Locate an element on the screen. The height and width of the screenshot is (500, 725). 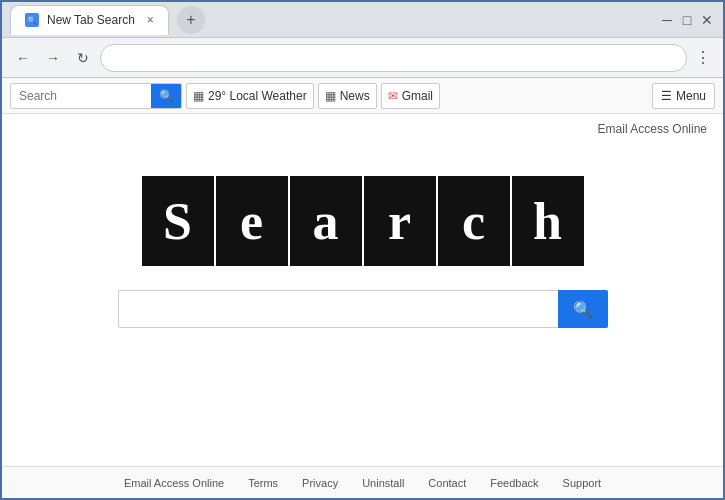
main-search-input is located at coordinates (338, 309).